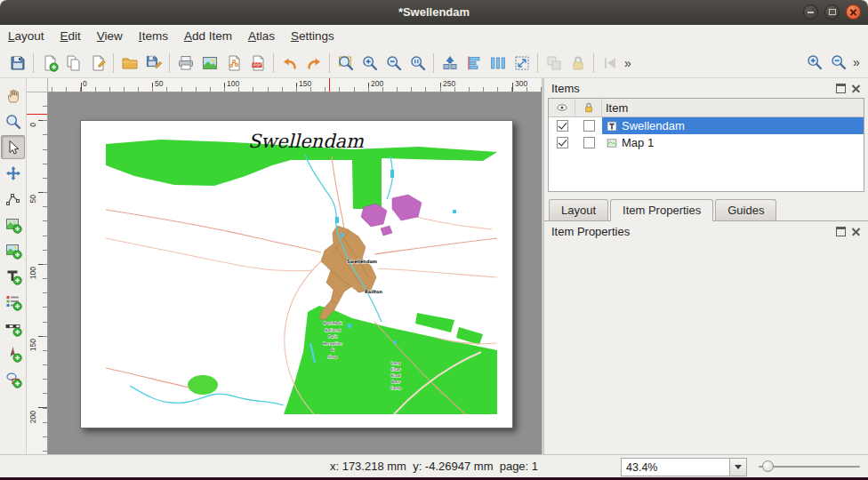 The height and width of the screenshot is (480, 868). Describe the element at coordinates (418, 63) in the screenshot. I see `zoom-actual-button` at that location.